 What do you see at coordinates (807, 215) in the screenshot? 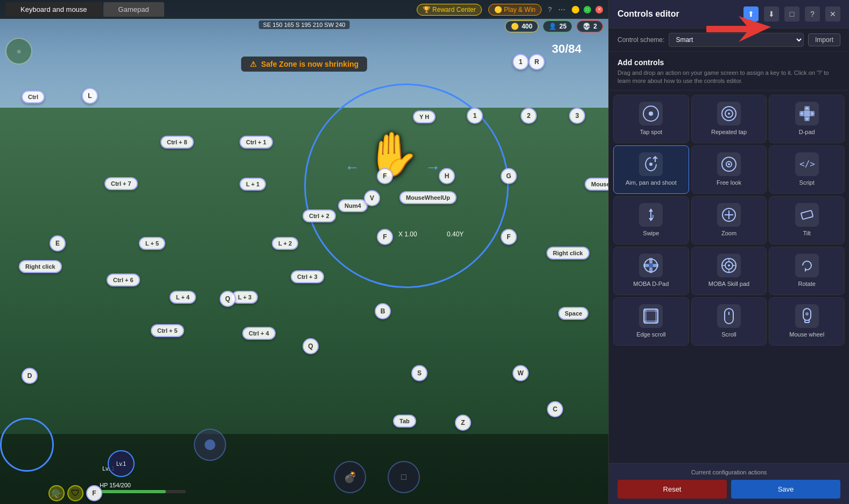
I see `tilt-icon` at bounding box center [807, 215].